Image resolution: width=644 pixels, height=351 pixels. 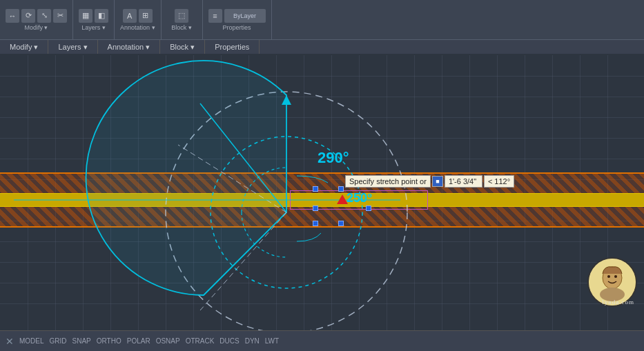 What do you see at coordinates (94, 28) in the screenshot?
I see `layers-label: Layers ▾` at bounding box center [94, 28].